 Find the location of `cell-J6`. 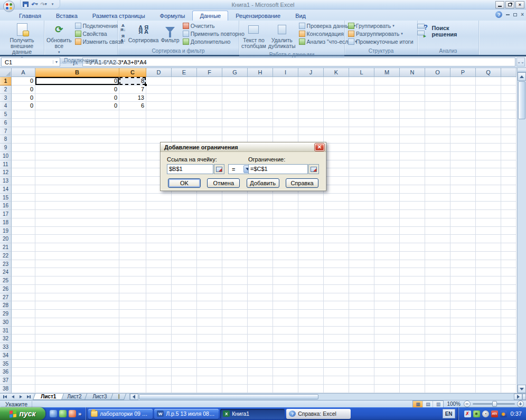

cell-J6 is located at coordinates (311, 123).